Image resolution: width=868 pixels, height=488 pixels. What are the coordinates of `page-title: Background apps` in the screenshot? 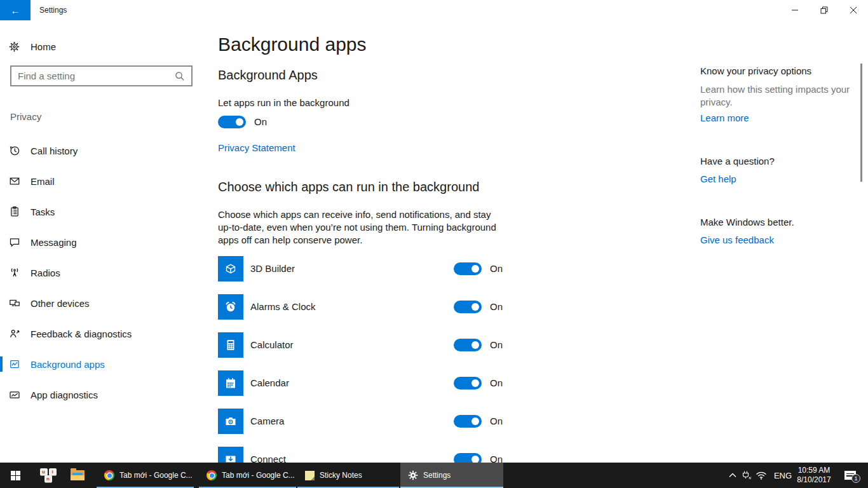 It's located at (292, 44).